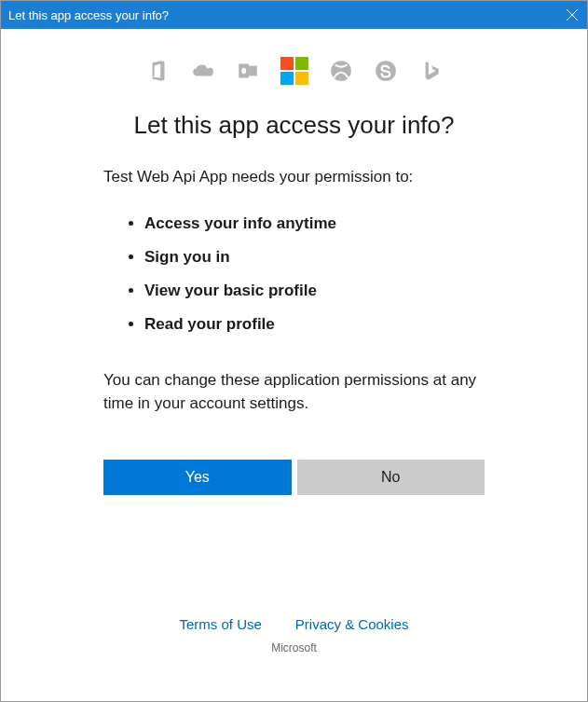  Describe the element at coordinates (294, 477) in the screenshot. I see `button-row: Yes No` at that location.